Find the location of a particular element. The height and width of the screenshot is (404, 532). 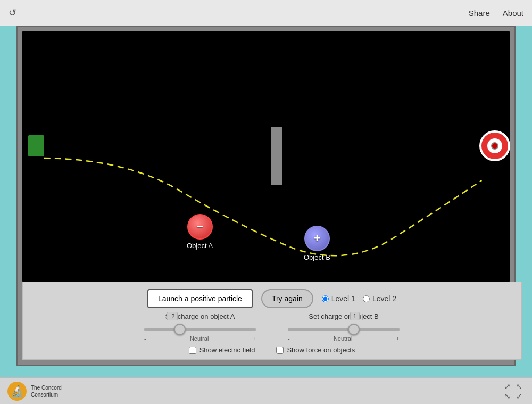

level2-radio-label: Level 2 is located at coordinates (380, 299).